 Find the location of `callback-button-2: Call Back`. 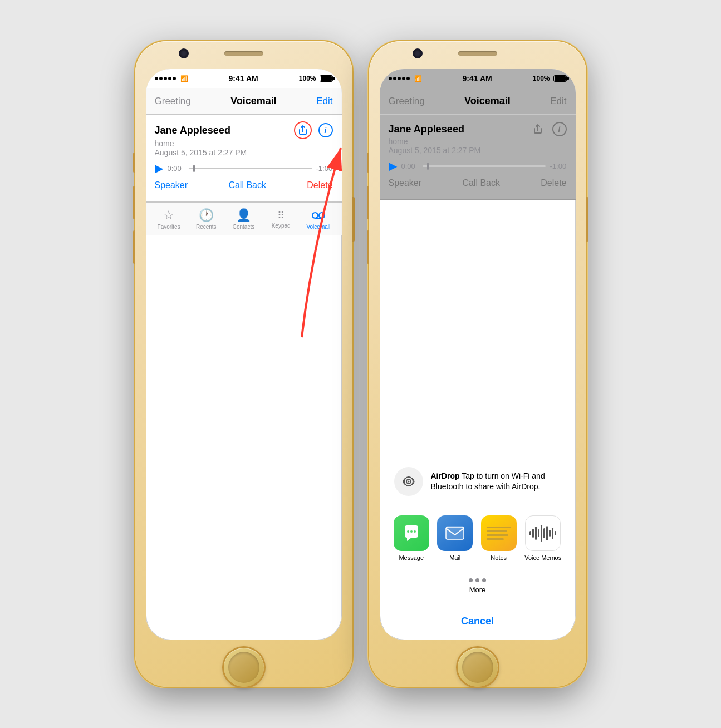

callback-button-2: Call Back is located at coordinates (481, 183).